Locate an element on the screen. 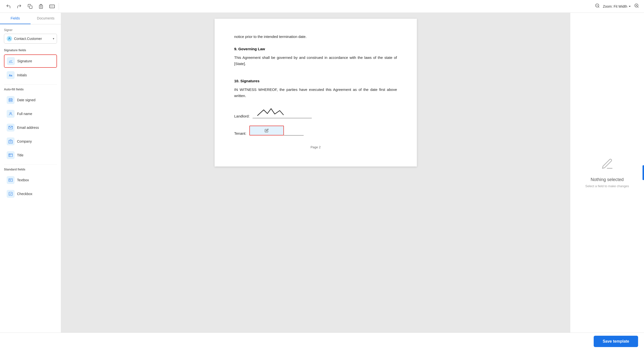 The height and width of the screenshot is (350, 644). checkbox-label: Checkbox is located at coordinates (24, 194).